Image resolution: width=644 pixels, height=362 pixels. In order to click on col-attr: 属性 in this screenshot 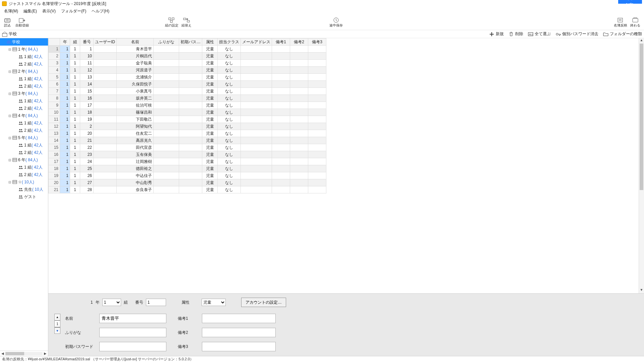, I will do `click(210, 42)`.